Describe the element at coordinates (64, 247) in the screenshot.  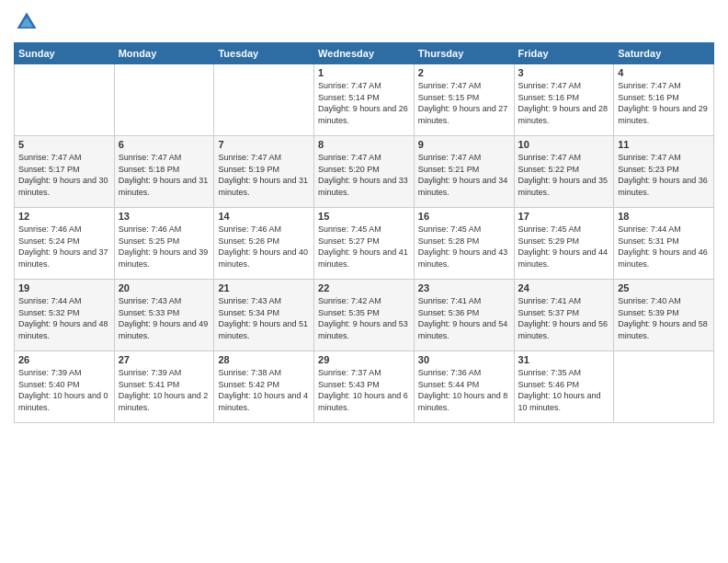
I see `day-info: Sunrise: 7:46 AM Sunset: 5:24 PM Dayligh…` at that location.